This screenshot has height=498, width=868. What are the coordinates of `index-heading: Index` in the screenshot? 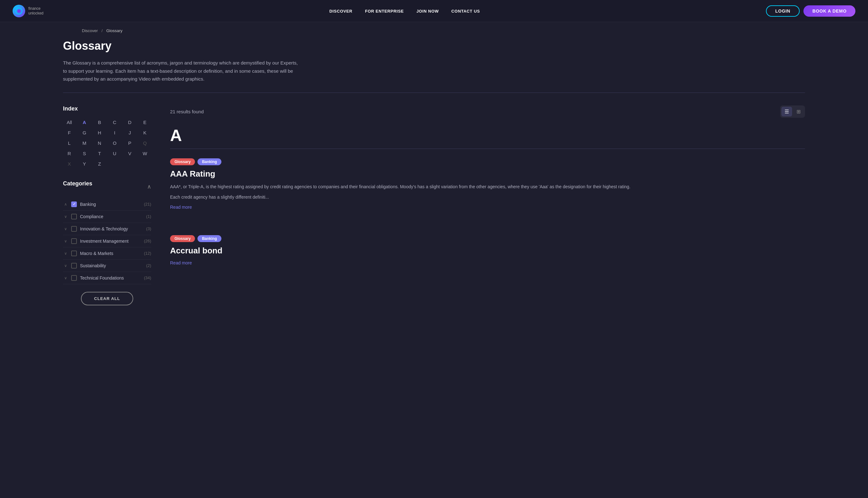 It's located at (107, 109).